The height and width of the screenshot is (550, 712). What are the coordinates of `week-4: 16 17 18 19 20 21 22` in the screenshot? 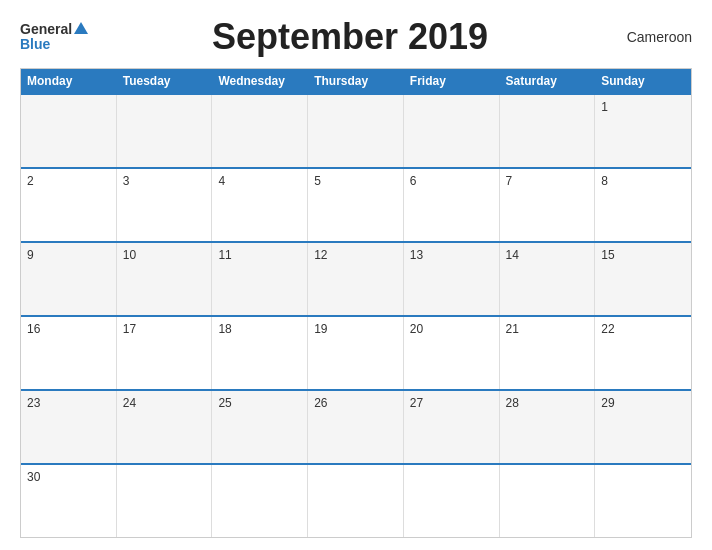 It's located at (356, 352).